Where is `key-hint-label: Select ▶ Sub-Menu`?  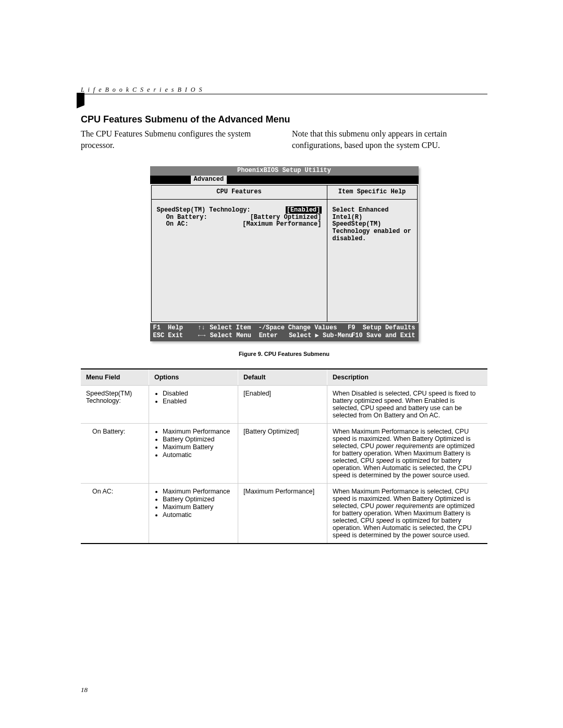
key-hint-label: Select ▶ Sub-Menu is located at coordinates (320, 336).